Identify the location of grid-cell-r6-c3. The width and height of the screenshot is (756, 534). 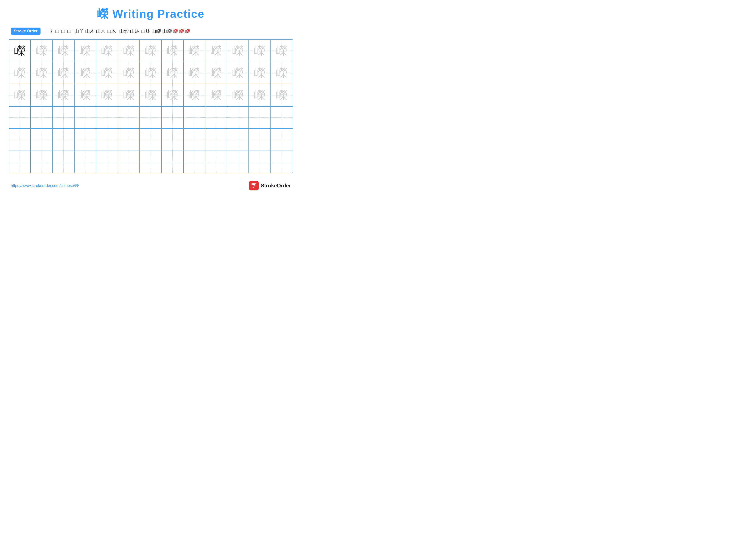
(64, 162).